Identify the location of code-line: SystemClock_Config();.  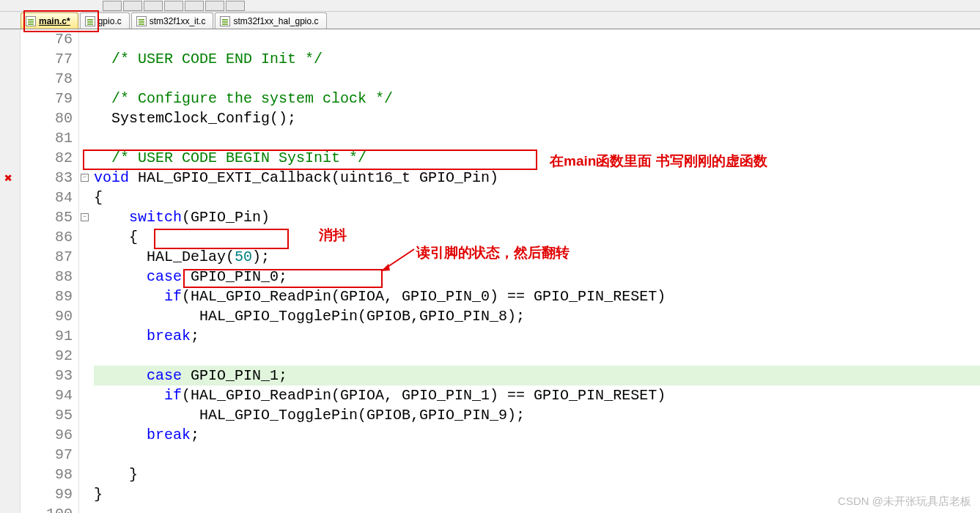
(195, 119).